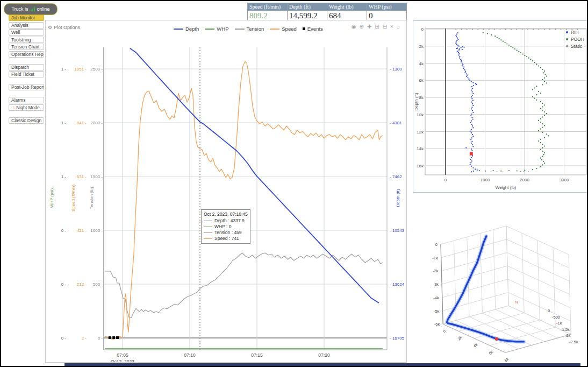  Describe the element at coordinates (556, 317) in the screenshot. I see `svg-text: -500` at that location.